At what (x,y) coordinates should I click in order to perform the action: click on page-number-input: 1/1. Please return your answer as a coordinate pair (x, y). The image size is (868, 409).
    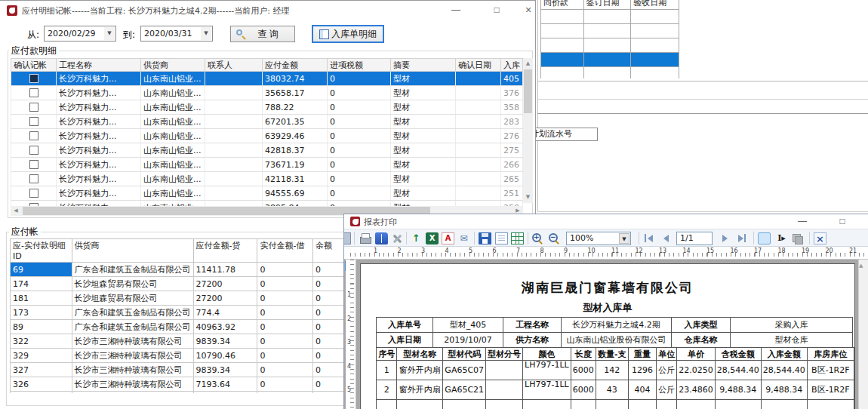
    Looking at the image, I should click on (694, 238).